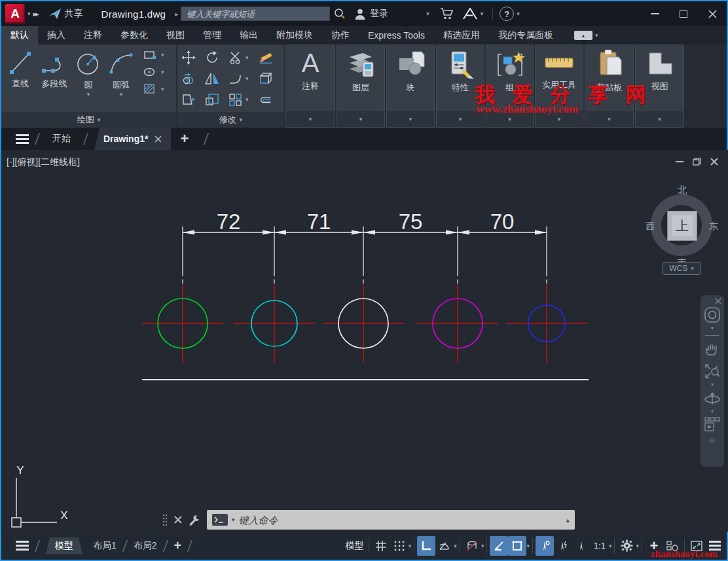 This screenshot has height=561, width=728. Describe the element at coordinates (460, 119) in the screenshot. I see `properties-panel-expand: ▾` at that location.